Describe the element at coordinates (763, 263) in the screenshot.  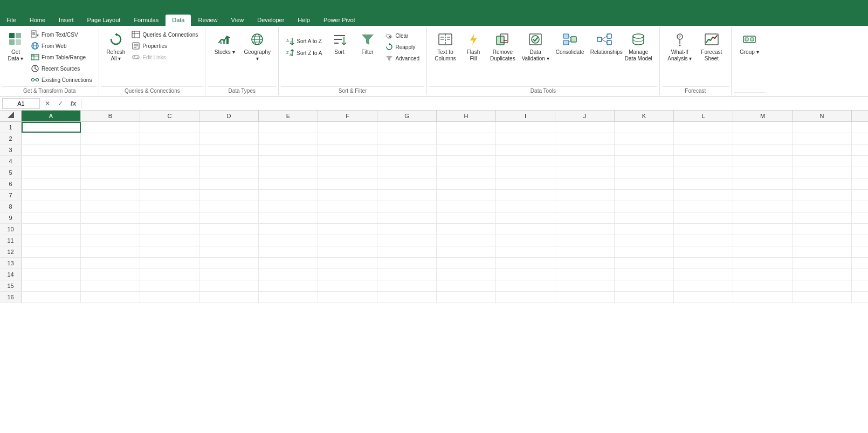
I see `cell-M13` at that location.